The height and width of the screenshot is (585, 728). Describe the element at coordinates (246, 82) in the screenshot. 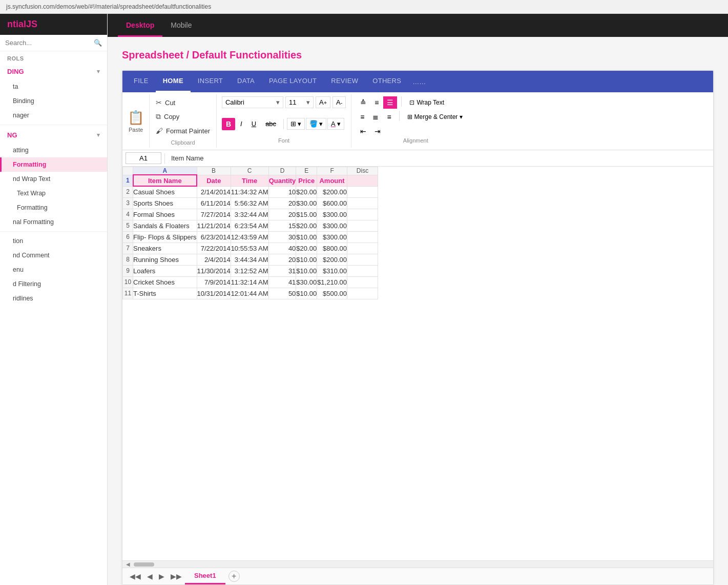

I see `ribbon-tab-data: DATA` at that location.